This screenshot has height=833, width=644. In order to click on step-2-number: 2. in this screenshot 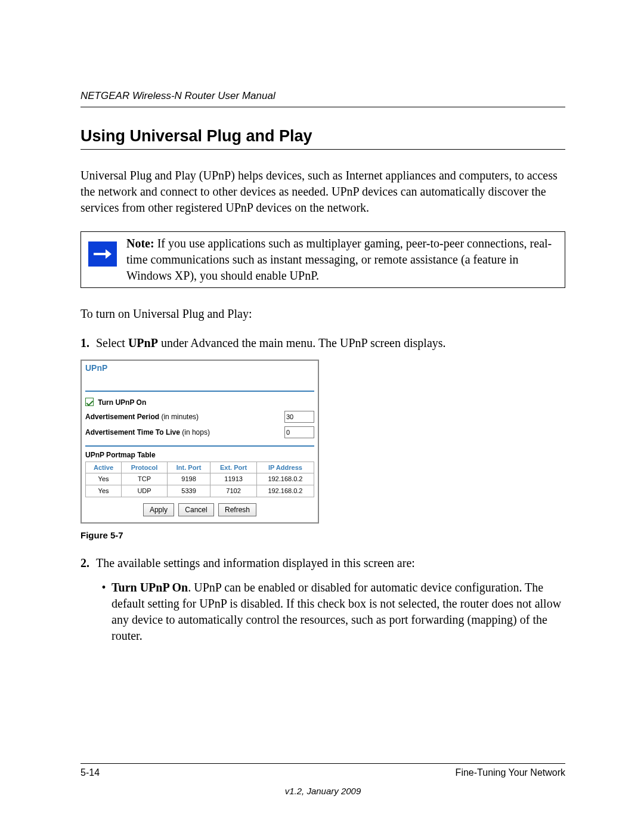, I will do `click(88, 600)`.